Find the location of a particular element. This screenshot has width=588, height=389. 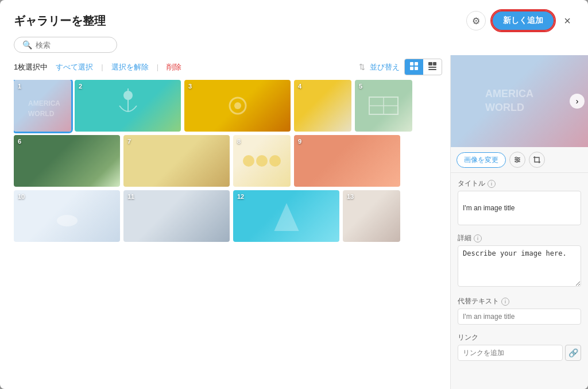

detail-input: Describe your image here. is located at coordinates (519, 266).